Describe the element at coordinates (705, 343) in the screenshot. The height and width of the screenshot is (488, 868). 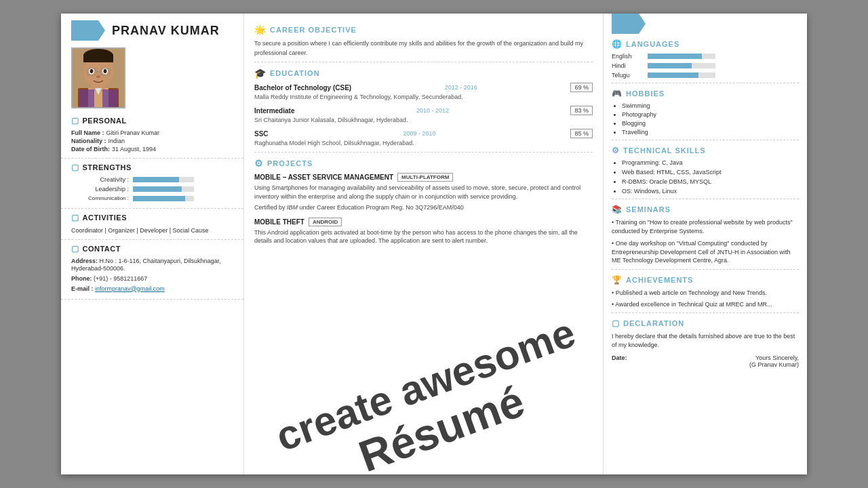
I see `declaration-section: ▢ DECLARATION I hereby declare that the …` at that location.